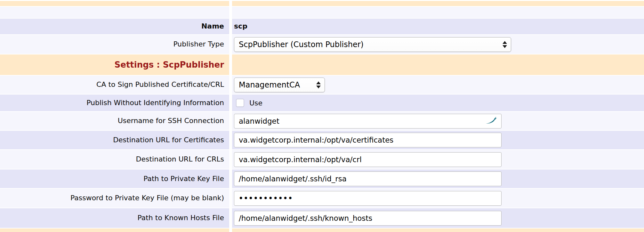 The height and width of the screenshot is (232, 644). What do you see at coordinates (147, 198) in the screenshot?
I see `private-key-password-label: Password to Private Key File (may be bla…` at bounding box center [147, 198].